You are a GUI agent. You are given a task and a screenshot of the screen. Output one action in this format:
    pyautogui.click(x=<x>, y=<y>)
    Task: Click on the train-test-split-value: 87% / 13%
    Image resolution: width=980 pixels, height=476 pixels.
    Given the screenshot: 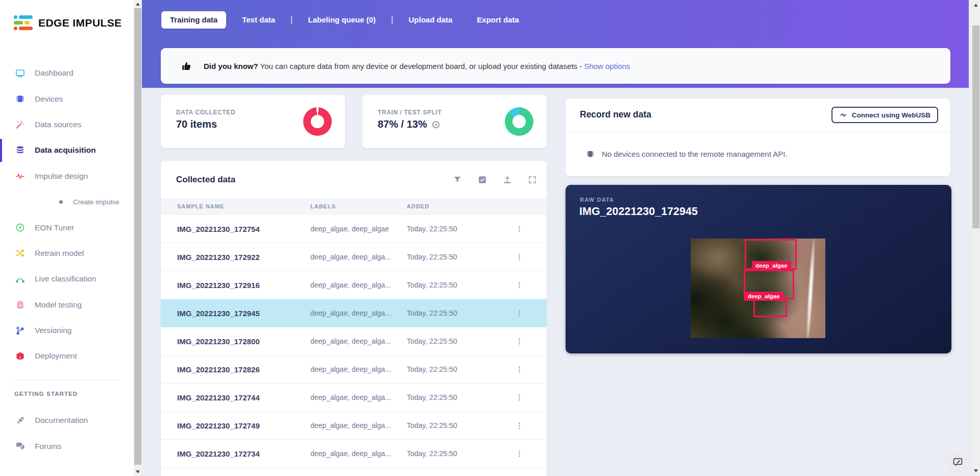 What is the action you would take?
    pyautogui.click(x=402, y=125)
    